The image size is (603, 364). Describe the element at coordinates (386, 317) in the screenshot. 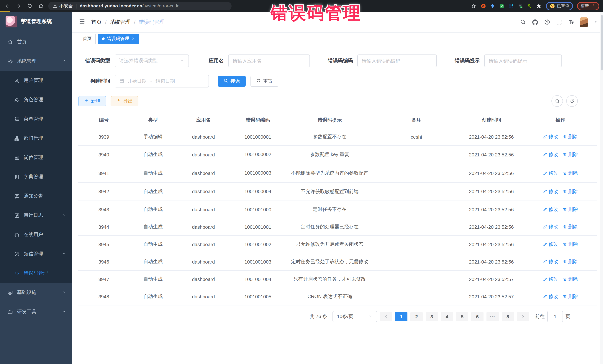

I see `prev-page-button` at that location.